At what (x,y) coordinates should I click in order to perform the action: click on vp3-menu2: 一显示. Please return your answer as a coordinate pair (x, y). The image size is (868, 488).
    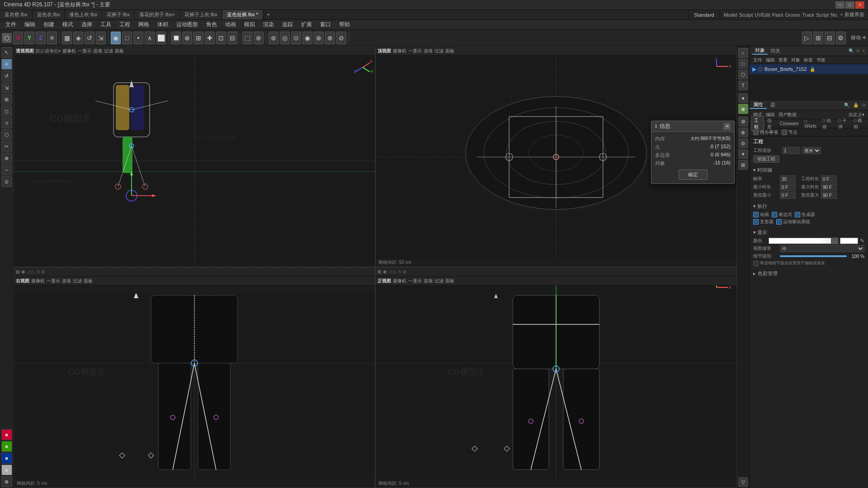
    Looking at the image, I should click on (53, 281).